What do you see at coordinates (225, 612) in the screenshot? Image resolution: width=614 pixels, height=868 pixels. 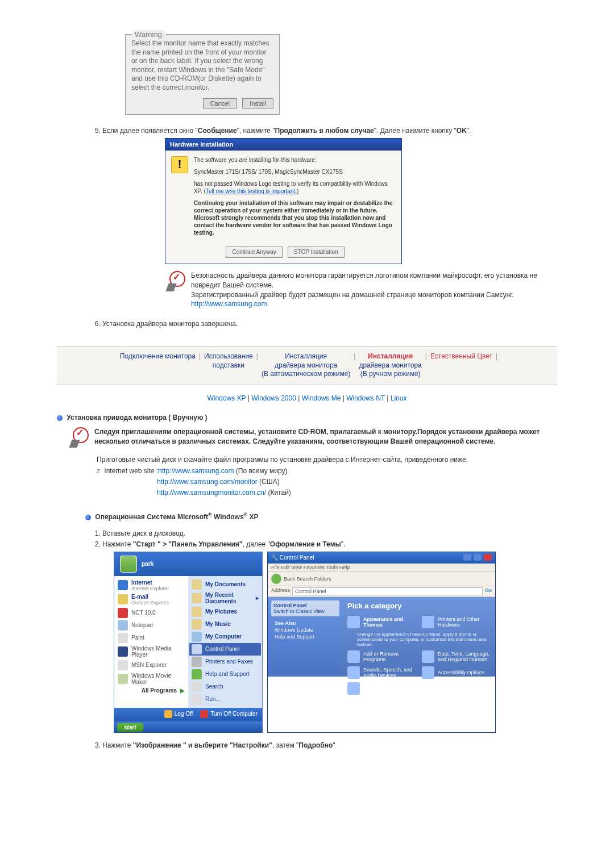 I see `start-pics: My Pictures` at bounding box center [225, 612].